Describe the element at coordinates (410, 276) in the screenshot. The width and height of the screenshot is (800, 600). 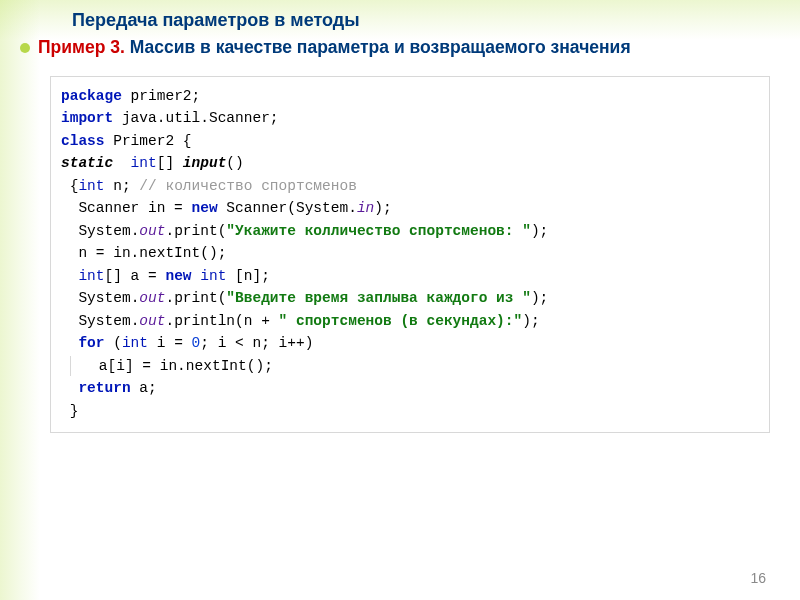
I see `code-line-9: int[] a = new int [n];` at that location.